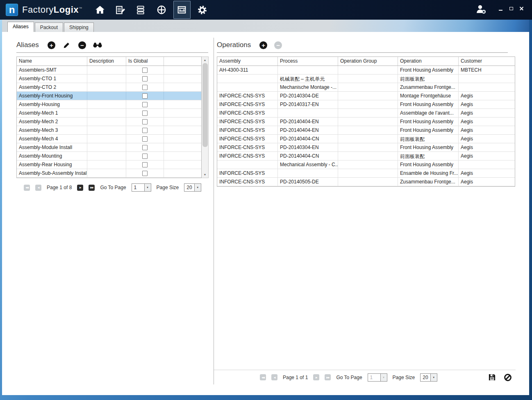  I want to click on table-row: Assembly-CTO 1, so click(109, 79).